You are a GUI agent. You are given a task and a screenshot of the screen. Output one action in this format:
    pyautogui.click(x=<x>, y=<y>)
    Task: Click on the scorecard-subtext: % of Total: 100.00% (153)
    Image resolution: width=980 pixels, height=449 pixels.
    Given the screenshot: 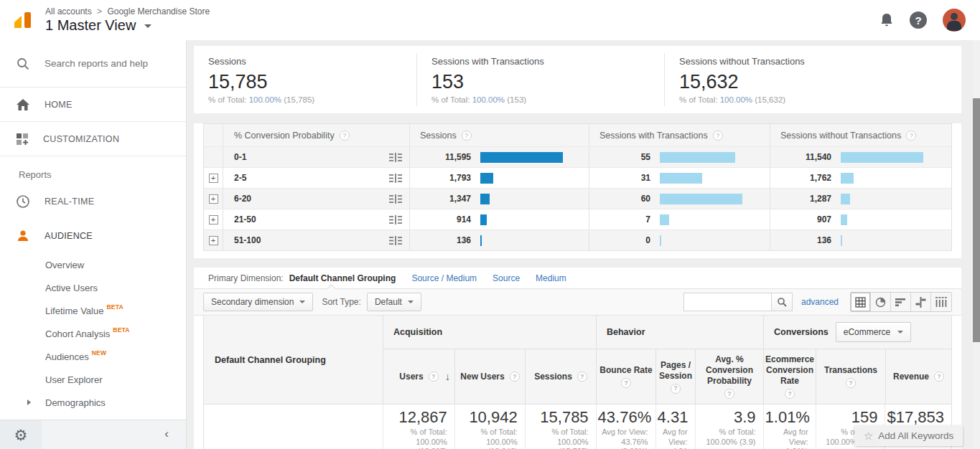 What is the action you would take?
    pyautogui.click(x=548, y=100)
    